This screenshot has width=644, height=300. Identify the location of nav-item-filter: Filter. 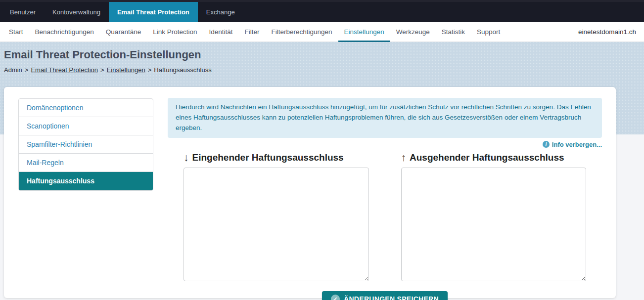
(252, 32).